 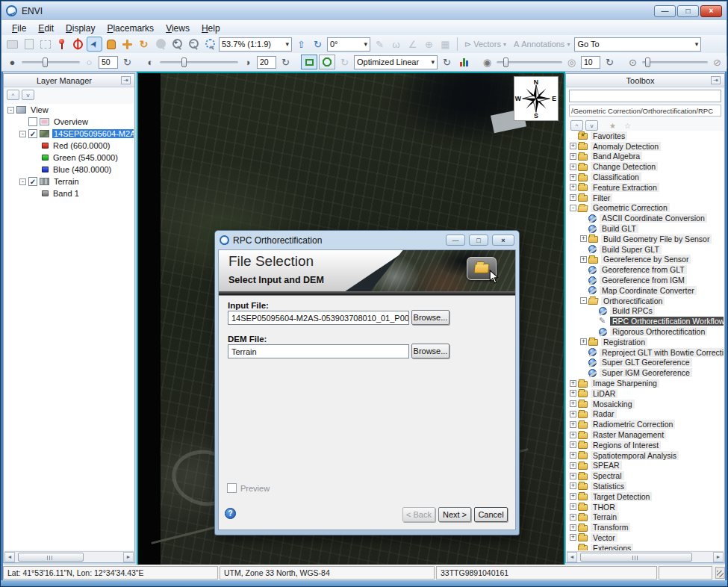 What do you see at coordinates (429, 44) in the screenshot?
I see `mensuration-icon: ⊕` at bounding box center [429, 44].